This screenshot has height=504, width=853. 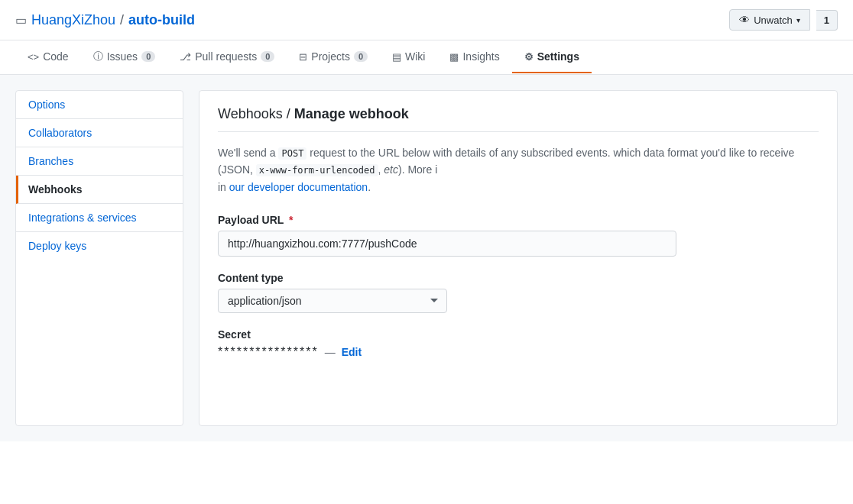 What do you see at coordinates (408, 57) in the screenshot?
I see `tab-wiki: ▤ Wiki` at bounding box center [408, 57].